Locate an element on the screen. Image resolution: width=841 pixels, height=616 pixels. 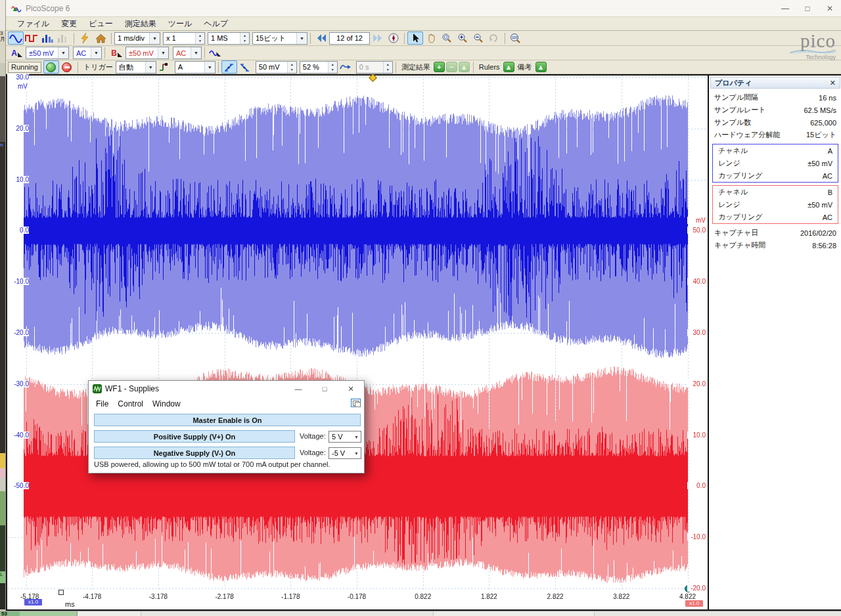
property-value: 16 ns is located at coordinates (828, 98).